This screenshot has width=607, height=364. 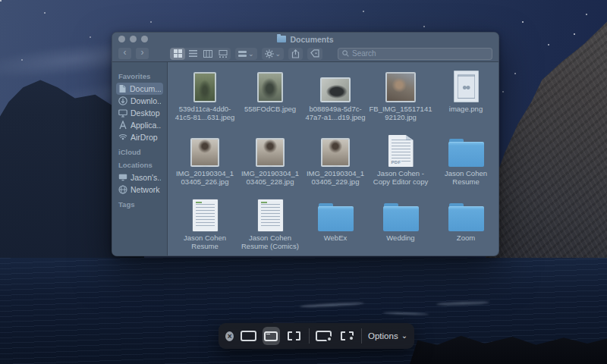 I want to click on close-window-button, so click(x=121, y=39).